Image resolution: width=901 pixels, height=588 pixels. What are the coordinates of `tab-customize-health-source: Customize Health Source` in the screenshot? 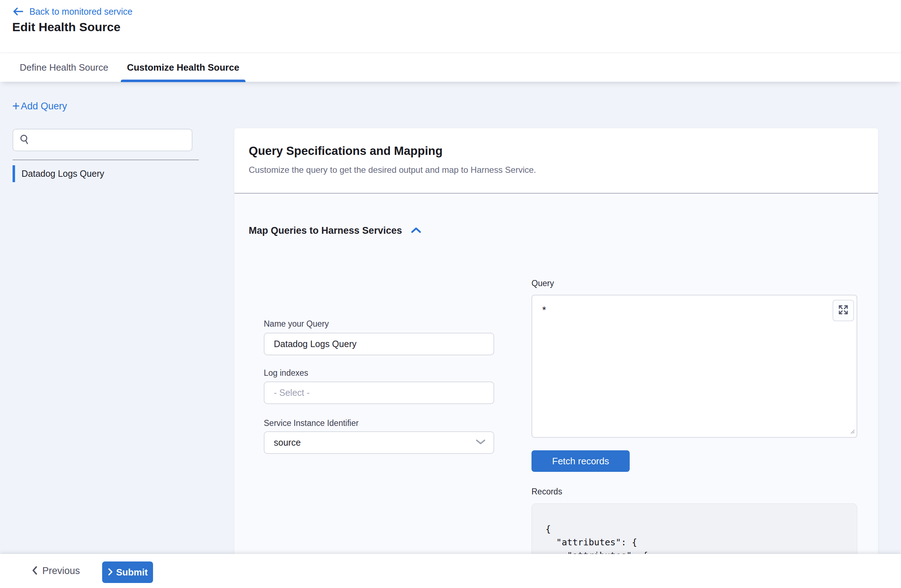 It's located at (183, 67).